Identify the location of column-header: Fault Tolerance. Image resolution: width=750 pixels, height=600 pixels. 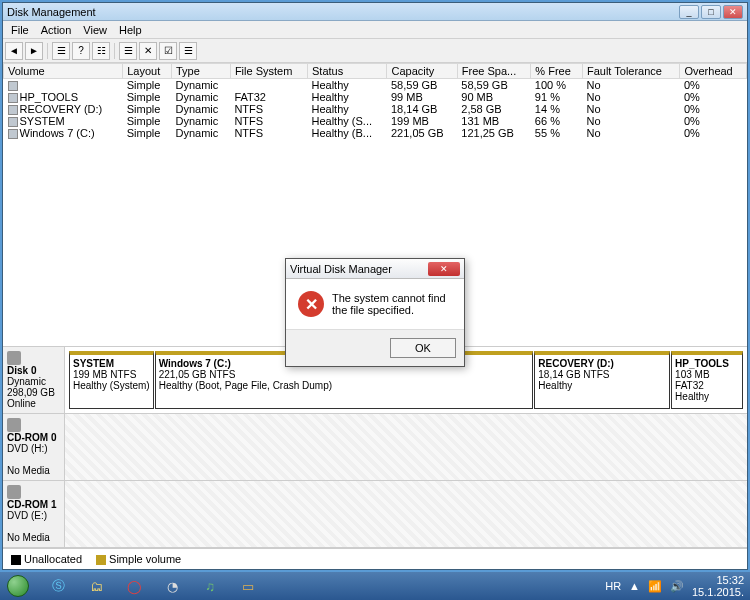
(630, 72).